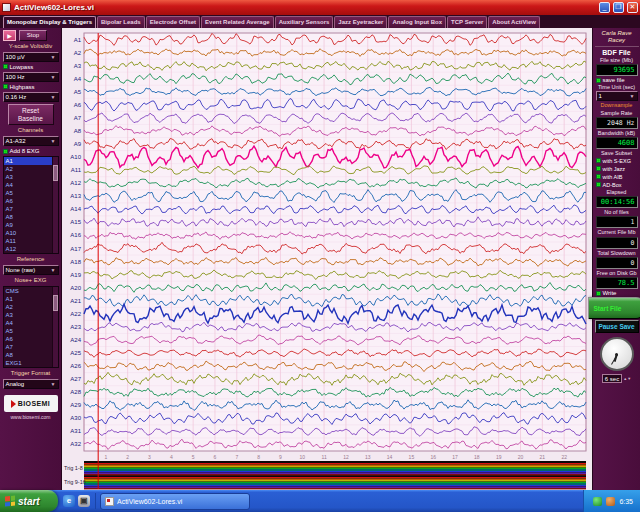 The width and height of the screenshot is (640, 512). Describe the element at coordinates (617, 185) in the screenshot. I see `subset-check-ad-box: AD-Box` at that location.